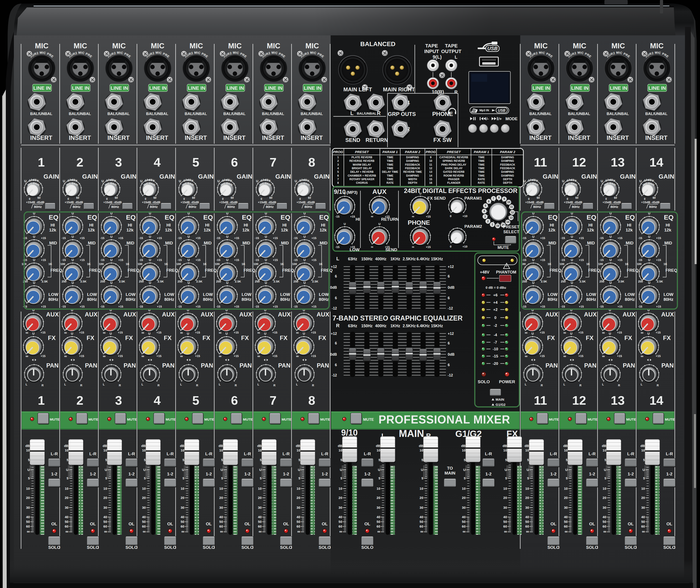 The image size is (700, 588). Describe the element at coordinates (338, 179) in the screenshot. I see `svg-text: 7` at that location.